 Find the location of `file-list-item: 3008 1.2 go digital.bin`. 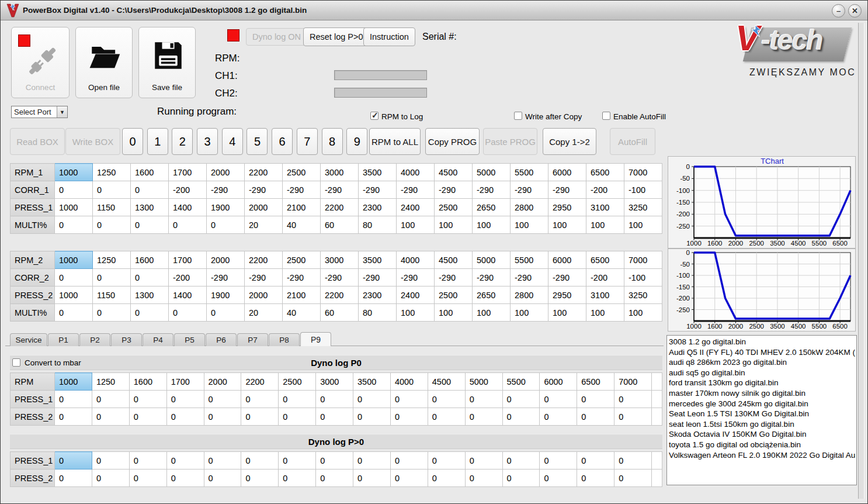

file-list-item: 3008 1.2 go digital.bin is located at coordinates (763, 342).